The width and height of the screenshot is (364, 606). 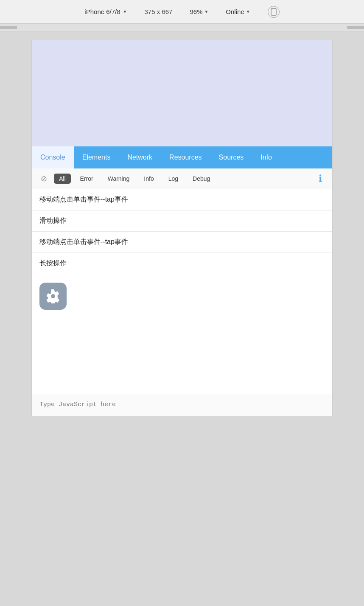 What do you see at coordinates (167, 12) in the screenshot?
I see `viewport-height: 667` at bounding box center [167, 12].